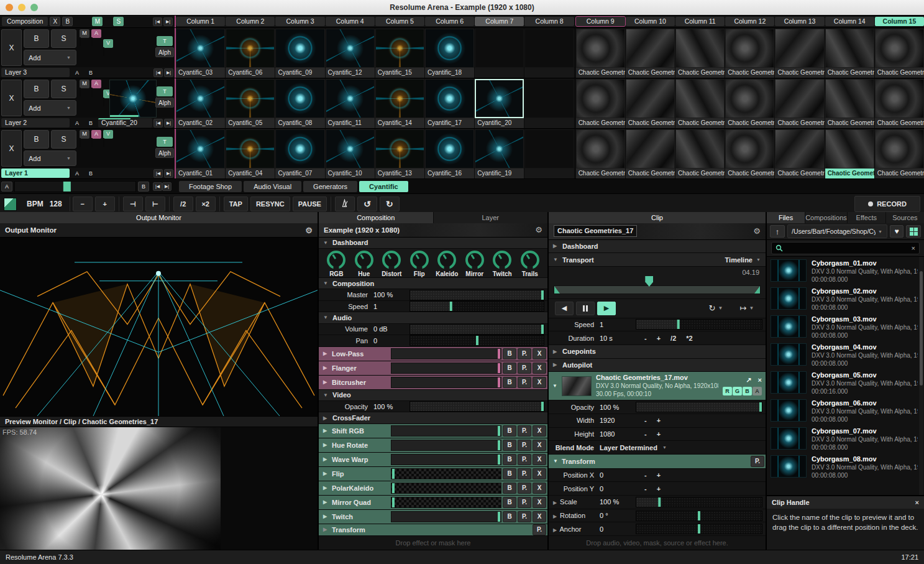 This screenshot has width=924, height=564. I want to click on favorite-icon: ♥, so click(897, 231).